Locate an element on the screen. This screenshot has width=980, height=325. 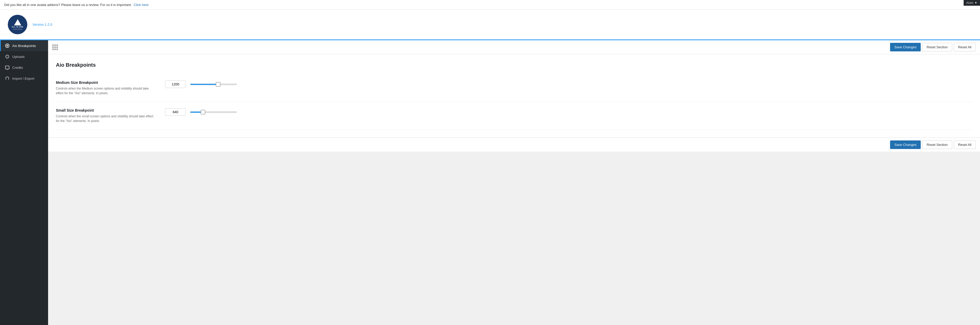
toolbar-buttons: Save Changes Reset Section Reset All is located at coordinates (933, 47).